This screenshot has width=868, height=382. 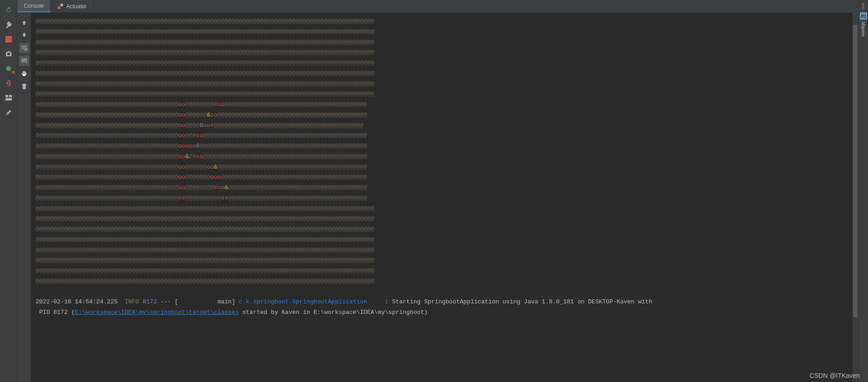 I want to click on up-arrow-icon, so click(x=24, y=22).